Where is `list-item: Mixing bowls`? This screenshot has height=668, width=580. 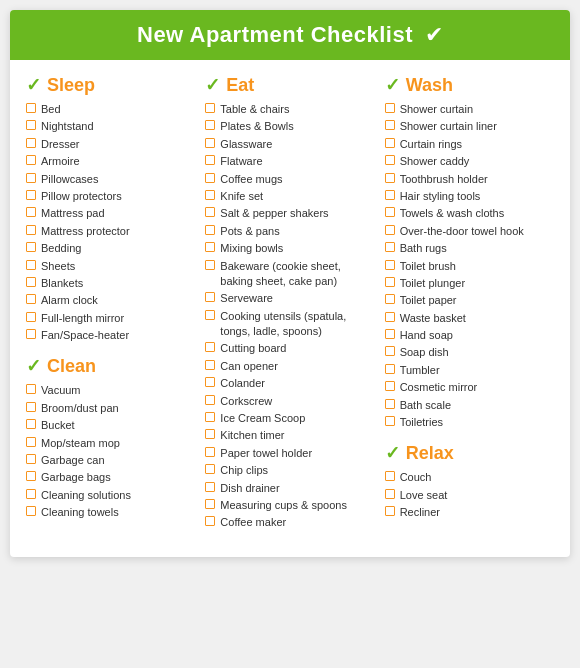
list-item: Mixing bowls is located at coordinates (290, 248).